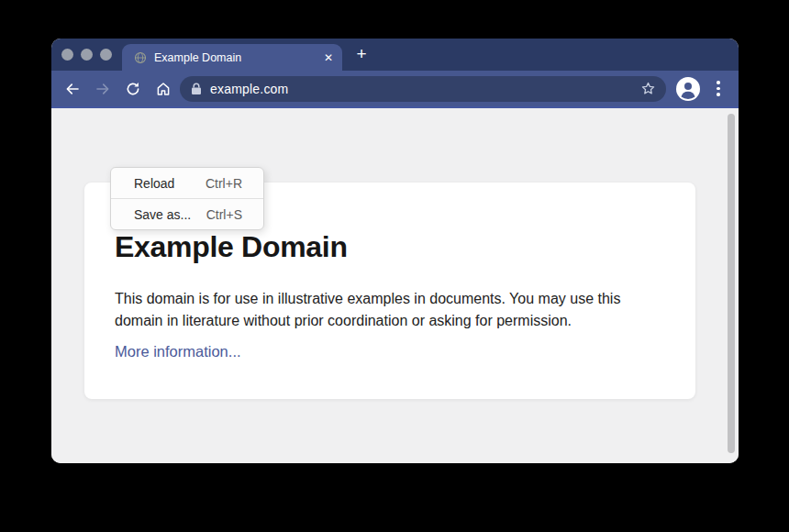 The width and height of the screenshot is (789, 532). What do you see at coordinates (394, 55) in the screenshot?
I see `window-titlebar: Example Domain ✕ +` at bounding box center [394, 55].